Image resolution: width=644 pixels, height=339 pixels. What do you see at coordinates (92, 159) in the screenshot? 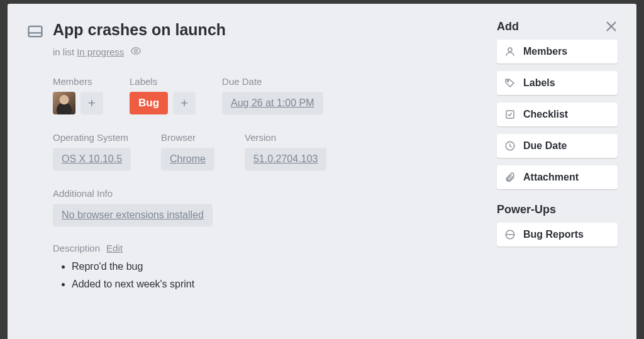
I see `os-value: OS X 10.10.5` at bounding box center [92, 159].